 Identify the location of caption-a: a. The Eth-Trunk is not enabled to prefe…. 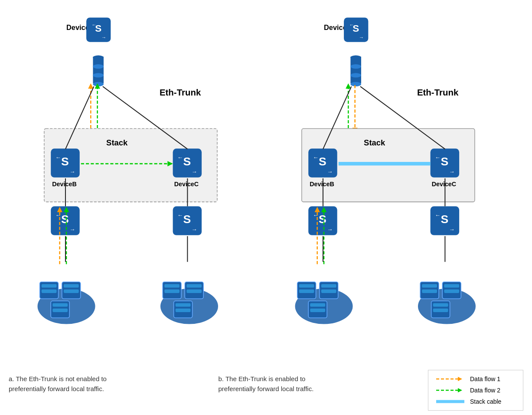
(114, 382).